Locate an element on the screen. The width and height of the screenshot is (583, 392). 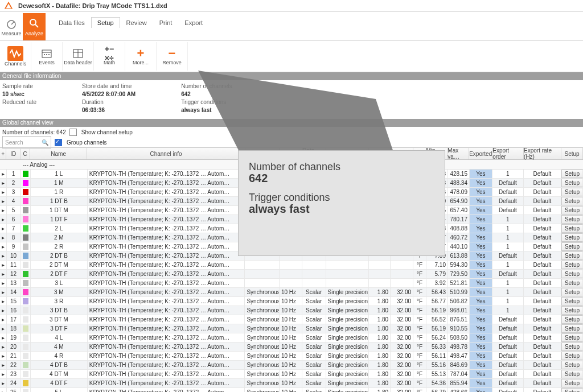
table-row: ▸112 DT MKRYPTON-TH (Temperature; K: -27… is located at coordinates (292, 265).